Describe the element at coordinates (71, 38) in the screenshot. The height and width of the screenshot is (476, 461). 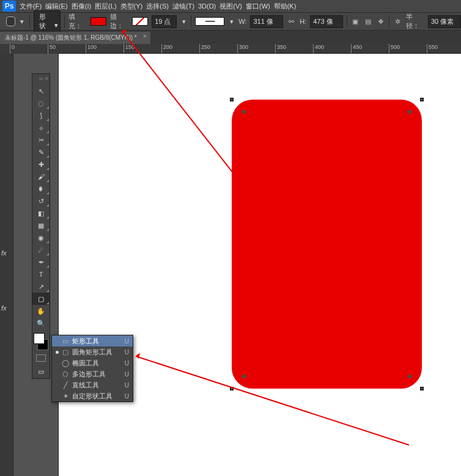
I see `document-tab-title: 未标题-1 @ 116% (圆角矩形 1, RGB/8(CMYK)) *` at that location.